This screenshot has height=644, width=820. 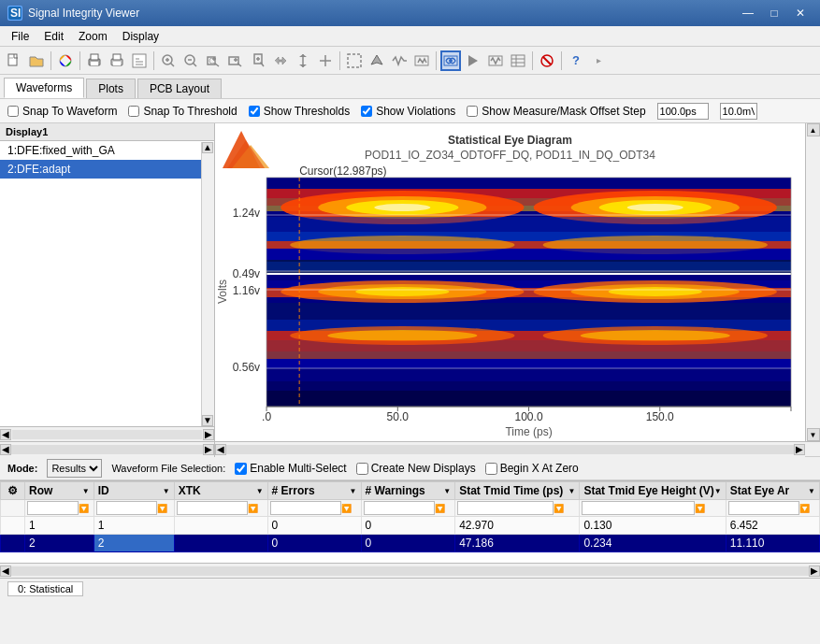 What do you see at coordinates (511, 450) in the screenshot?
I see `chart-hscroll: ◀ ▶` at bounding box center [511, 450].